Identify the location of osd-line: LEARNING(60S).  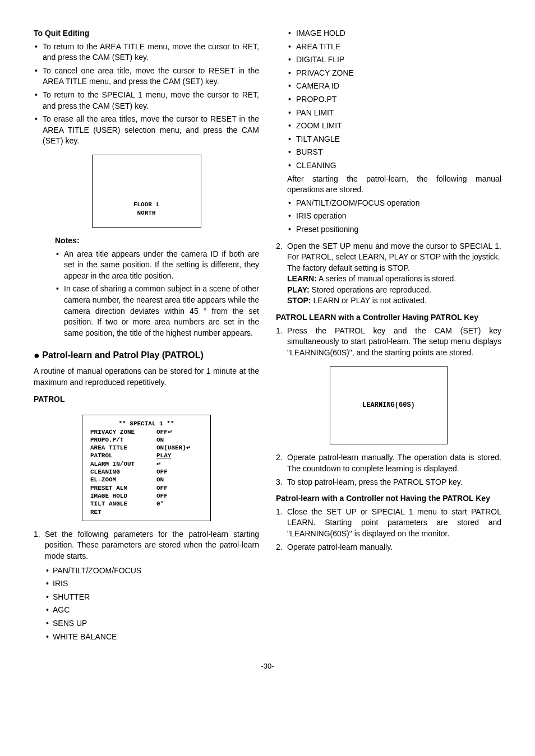
(389, 406).